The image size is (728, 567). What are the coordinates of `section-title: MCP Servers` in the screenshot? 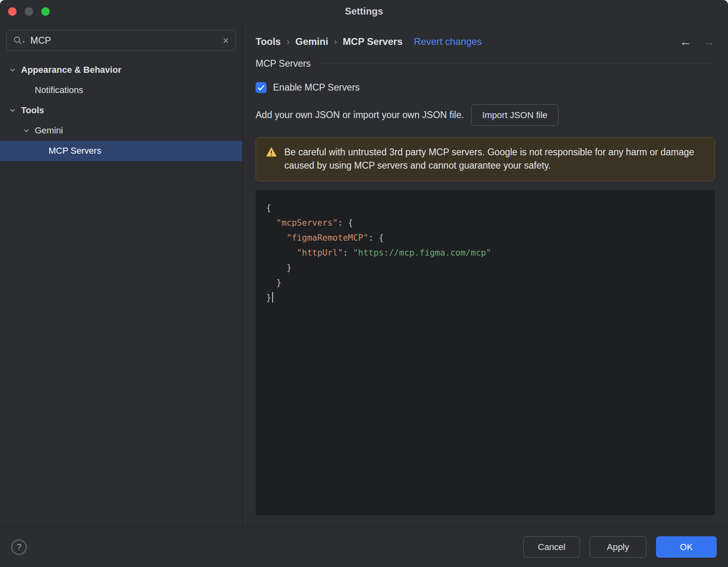 It's located at (283, 64).